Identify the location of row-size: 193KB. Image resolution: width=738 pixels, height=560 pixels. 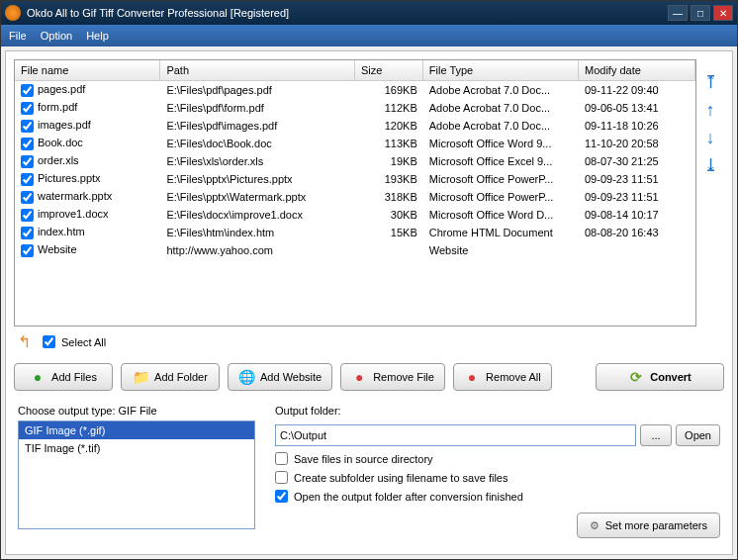
(390, 179).